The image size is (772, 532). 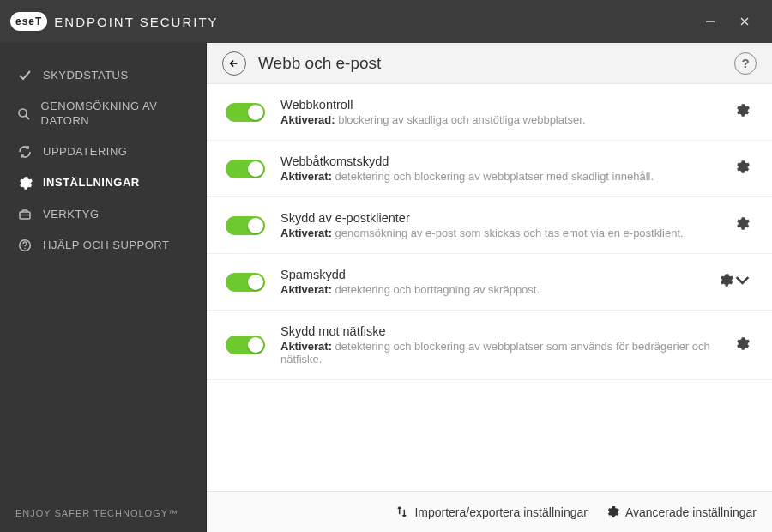 What do you see at coordinates (25, 245) in the screenshot?
I see `help-icon` at bounding box center [25, 245].